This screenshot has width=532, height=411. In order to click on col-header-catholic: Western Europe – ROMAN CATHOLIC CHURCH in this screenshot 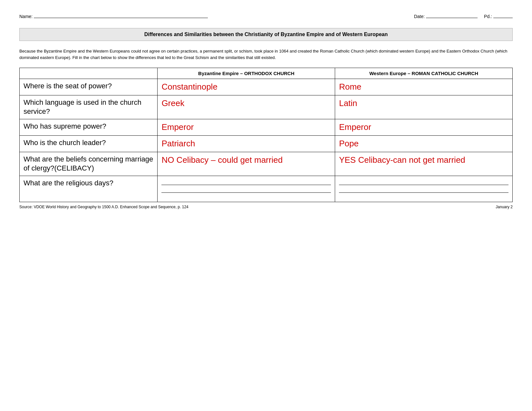, I will do `click(424, 73)`.